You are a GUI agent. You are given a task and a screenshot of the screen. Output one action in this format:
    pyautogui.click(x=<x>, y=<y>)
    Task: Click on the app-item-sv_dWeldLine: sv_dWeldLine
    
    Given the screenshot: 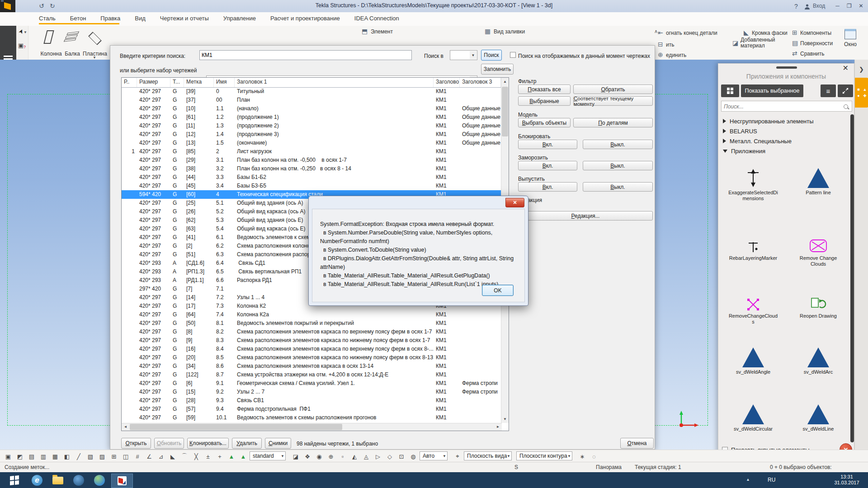 What is the action you would take?
    pyautogui.click(x=818, y=415)
    